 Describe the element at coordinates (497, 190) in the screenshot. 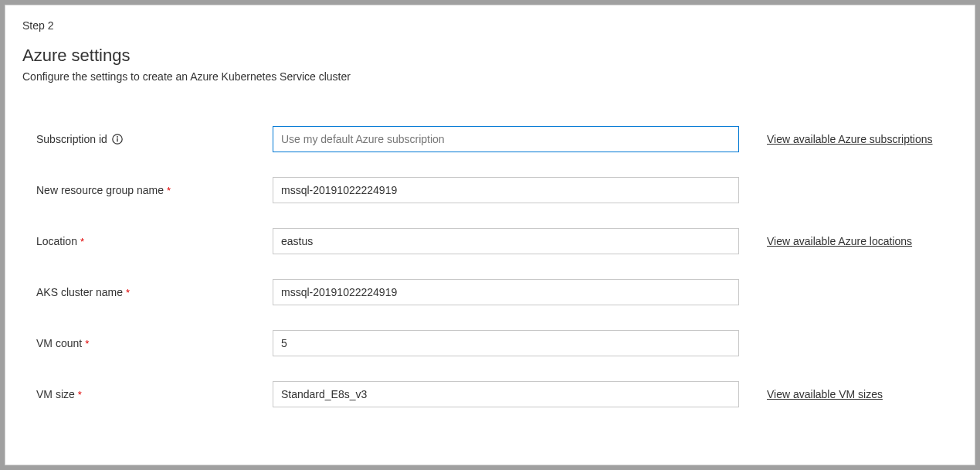

I see `row-resource-group: New resource group name *` at that location.